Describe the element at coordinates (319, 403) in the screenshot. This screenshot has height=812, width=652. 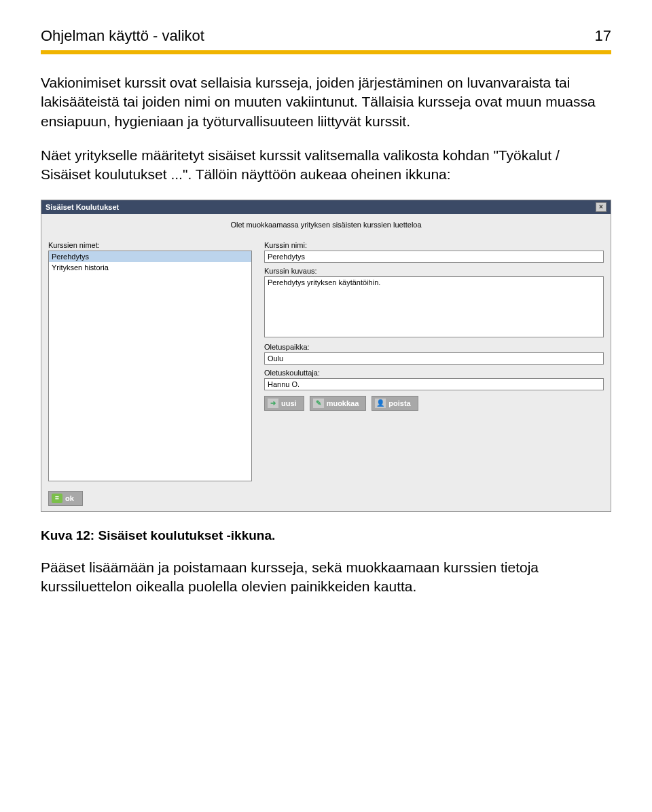
I see `edit-icon: ✎` at that location.